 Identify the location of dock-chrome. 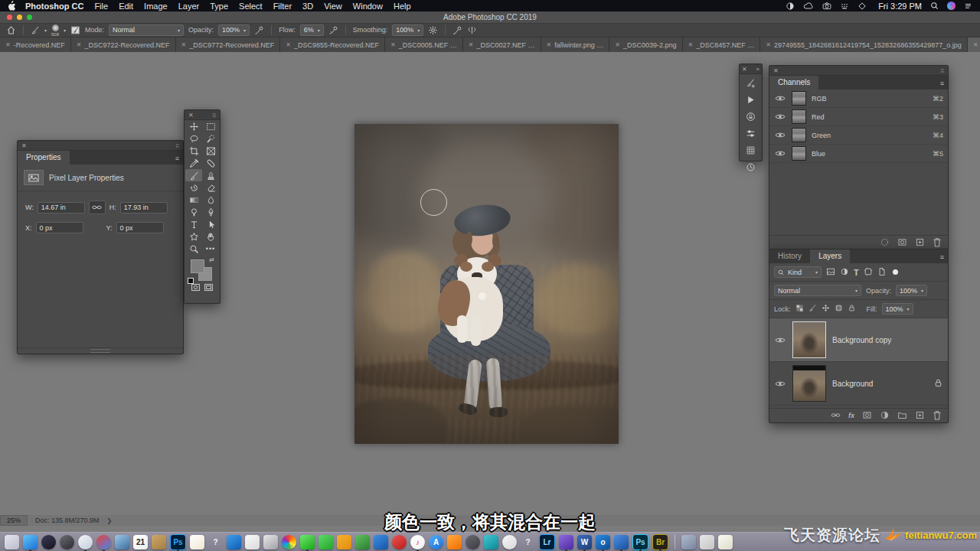
(104, 542).